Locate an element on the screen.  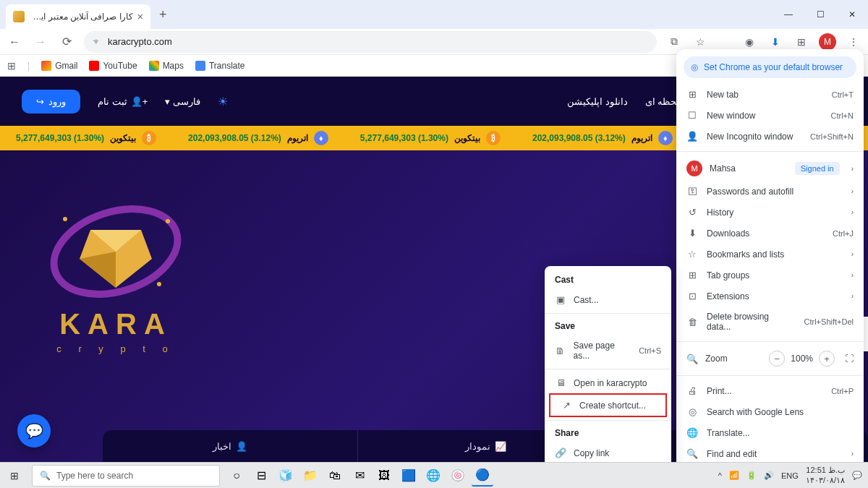
menu-new-window: ☐New windowCtrl+N is located at coordinates (770, 116).